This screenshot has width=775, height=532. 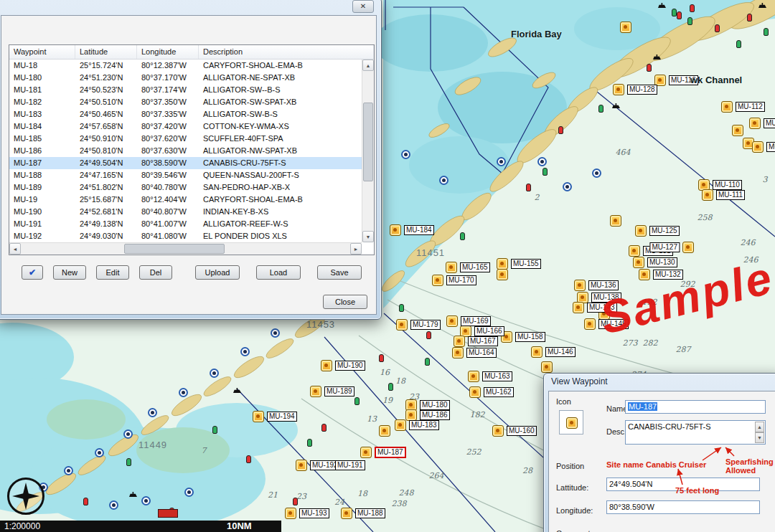 I want to click on map-waypoint-label: MU-184, so click(x=419, y=230).